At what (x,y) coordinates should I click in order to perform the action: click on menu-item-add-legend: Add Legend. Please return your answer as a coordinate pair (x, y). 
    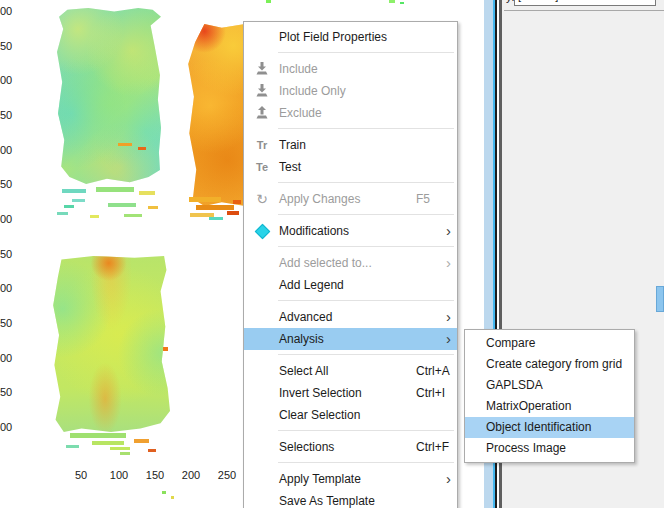
    Looking at the image, I should click on (350, 285).